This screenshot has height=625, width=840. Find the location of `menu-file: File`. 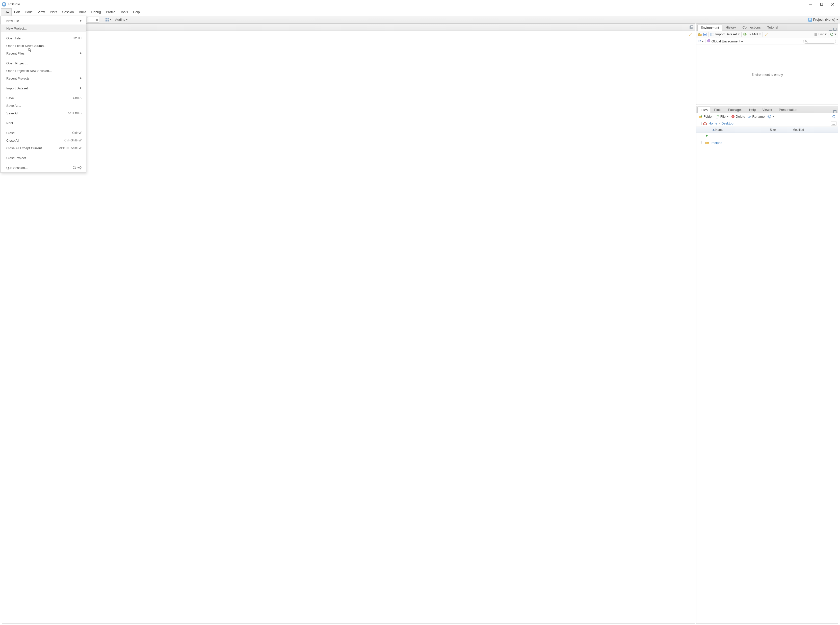

menu-file: File is located at coordinates (6, 12).